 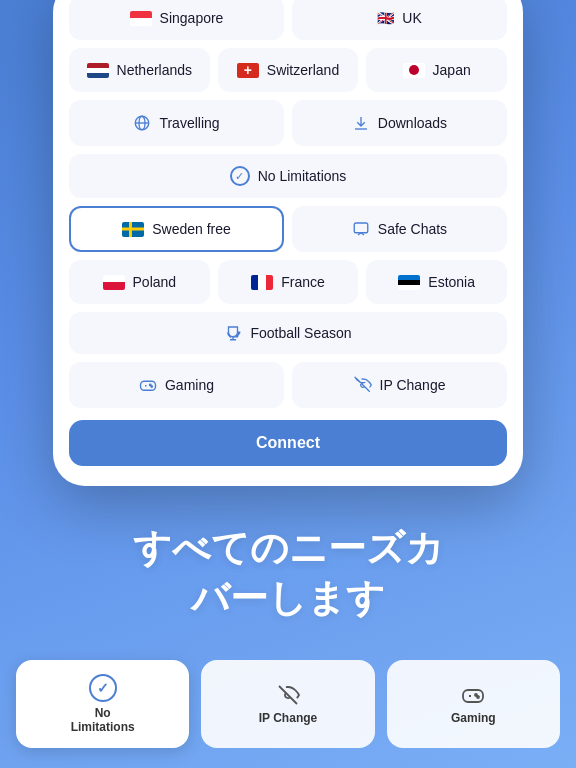 I want to click on no-limitations-cell: ✓ No Limitations, so click(x=288, y=176).